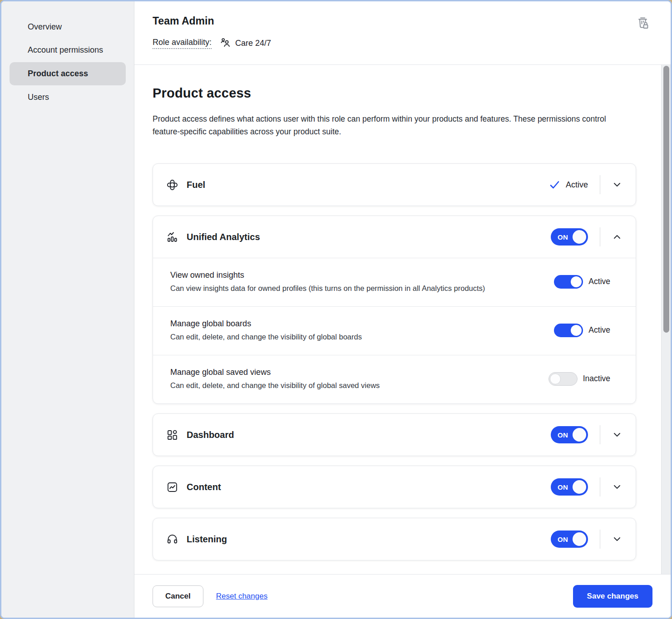 This screenshot has width=672, height=619. I want to click on trash-lock-icon, so click(643, 23).